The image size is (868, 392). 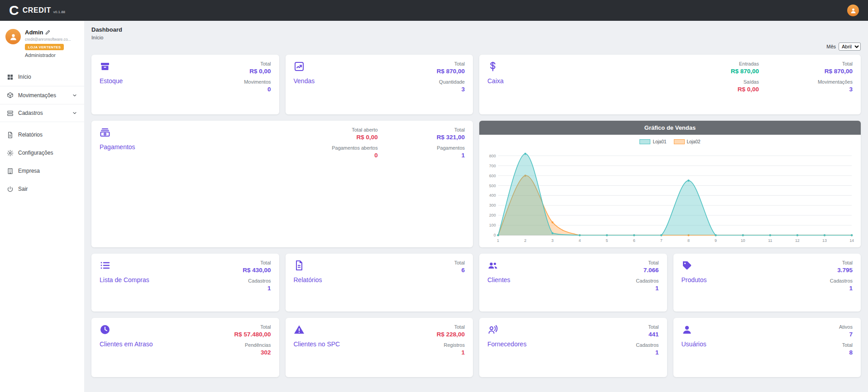 What do you see at coordinates (48, 33) in the screenshot?
I see `edit-profile-icon` at bounding box center [48, 33].